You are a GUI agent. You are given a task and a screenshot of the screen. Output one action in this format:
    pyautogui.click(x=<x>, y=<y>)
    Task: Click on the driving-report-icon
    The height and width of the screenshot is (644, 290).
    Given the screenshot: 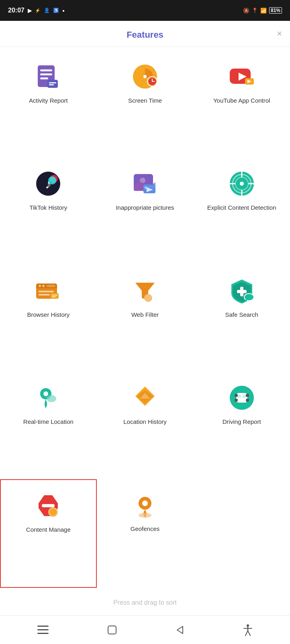 What is the action you would take?
    pyautogui.click(x=242, y=398)
    